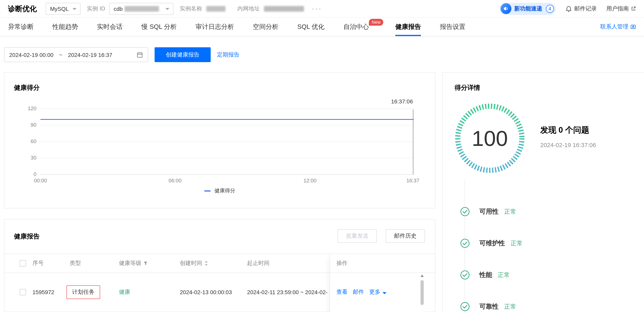 This screenshot has width=644, height=312. What do you see at coordinates (528, 9) in the screenshot?
I see `new-features-button: 新功能速递 4` at bounding box center [528, 9].